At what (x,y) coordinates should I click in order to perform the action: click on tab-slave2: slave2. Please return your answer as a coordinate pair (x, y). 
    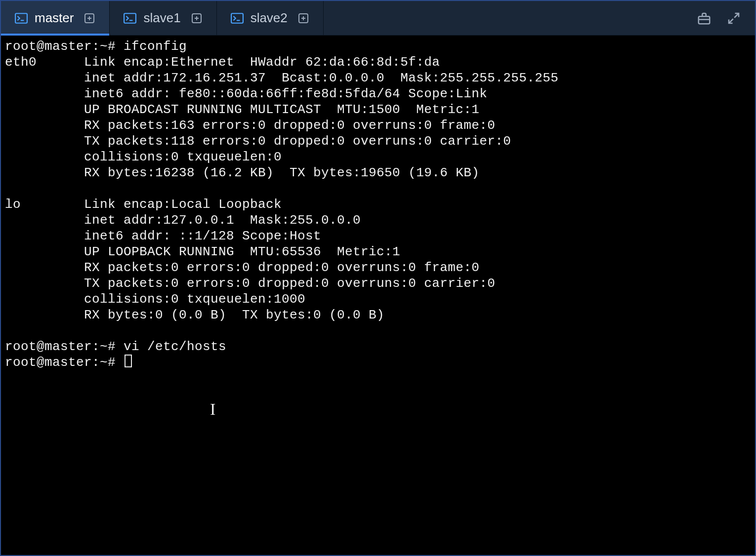
    Looking at the image, I should click on (270, 18).